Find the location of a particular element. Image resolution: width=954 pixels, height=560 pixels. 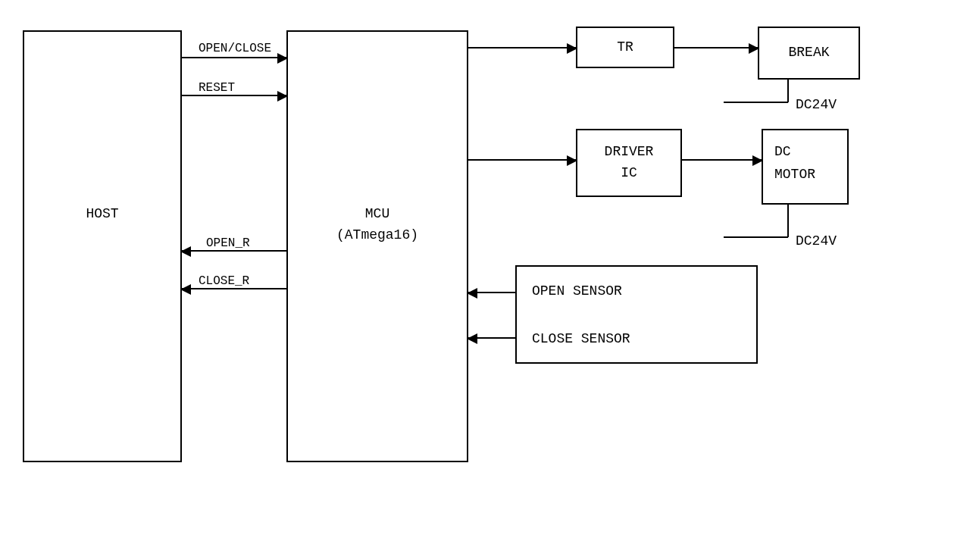

arrow-reset is located at coordinates (234, 95).